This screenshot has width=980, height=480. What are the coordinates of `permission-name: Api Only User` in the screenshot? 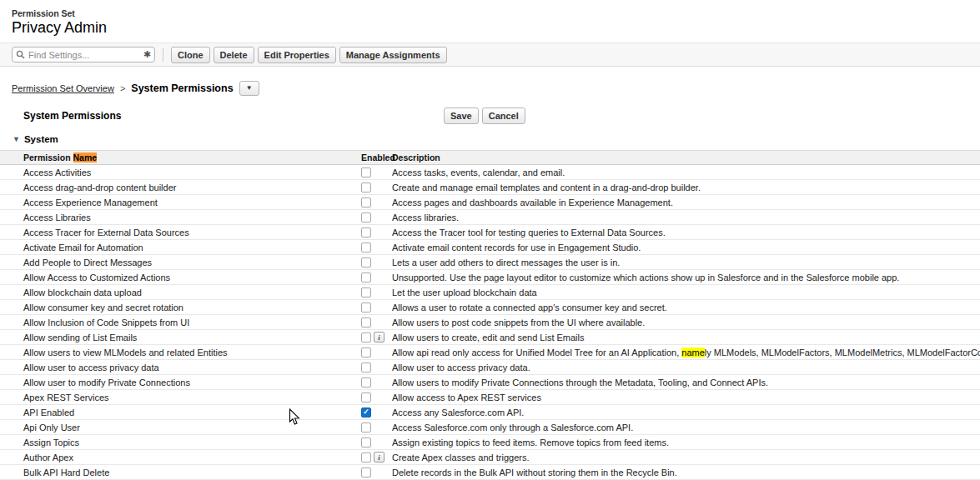 It's located at (180, 428).